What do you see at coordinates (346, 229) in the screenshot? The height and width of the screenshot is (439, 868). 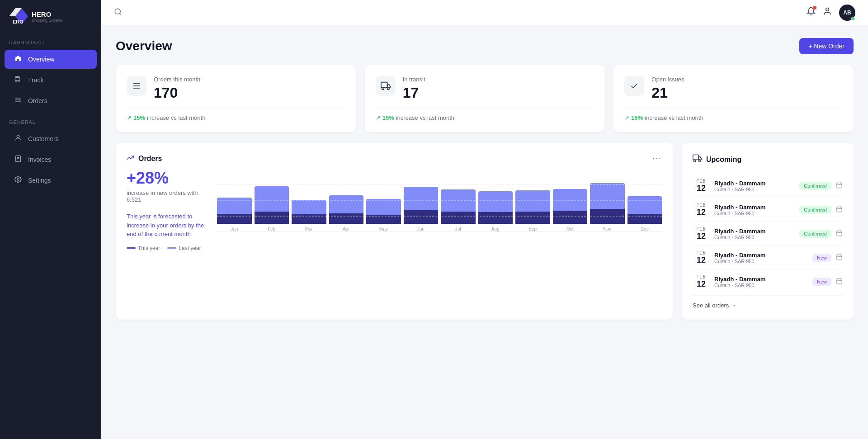 I see `bar-label: Apr` at bounding box center [346, 229].